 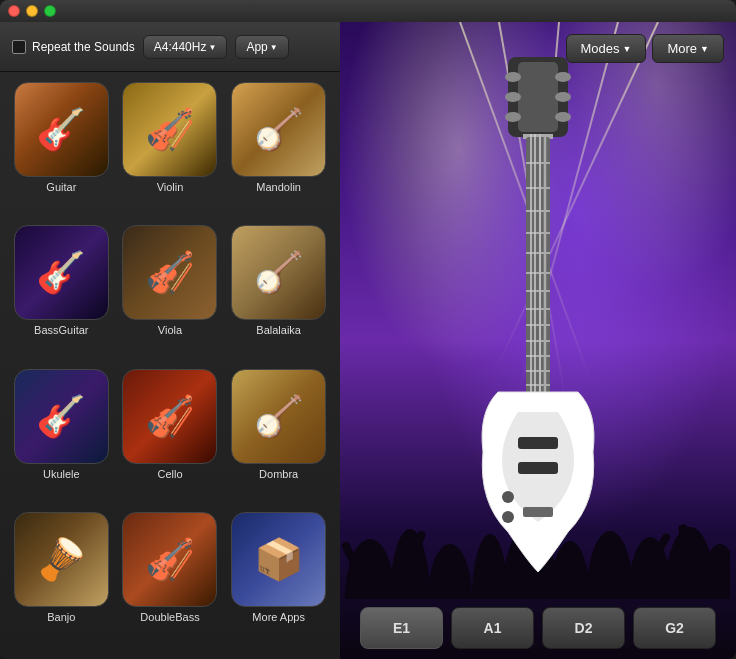 I want to click on instrument-item-bassguitar: 🎸BassGuitar, so click(x=62, y=294).